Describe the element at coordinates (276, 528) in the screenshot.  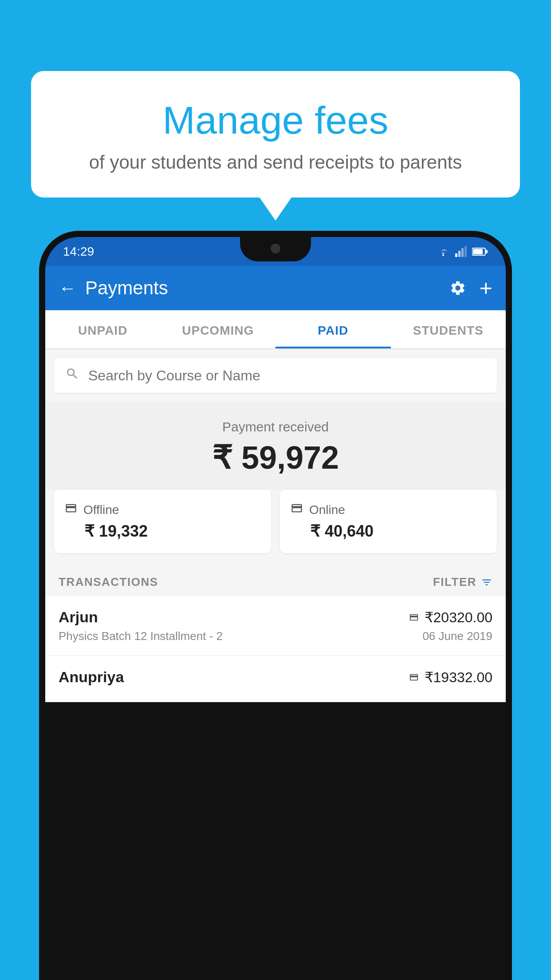
I see `payment-cards: Offline ₹ 19,332 Online ₹ 40,640` at that location.